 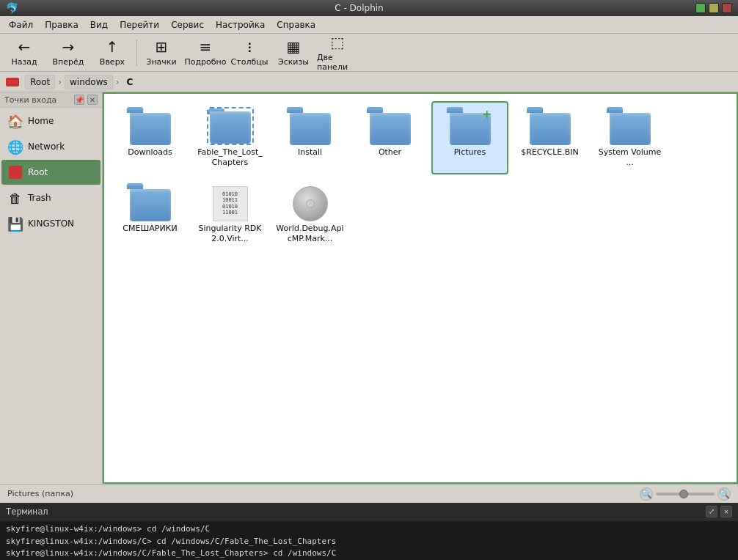 I want to click on breadcrumb-C: C, so click(x=131, y=82).